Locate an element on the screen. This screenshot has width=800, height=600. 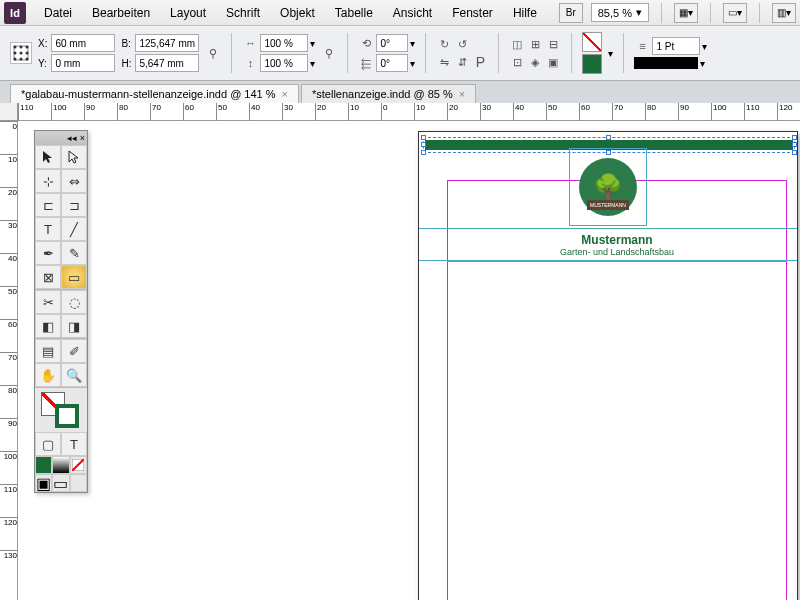
scale-y-icon: ↕ is located at coordinates (250, 63).